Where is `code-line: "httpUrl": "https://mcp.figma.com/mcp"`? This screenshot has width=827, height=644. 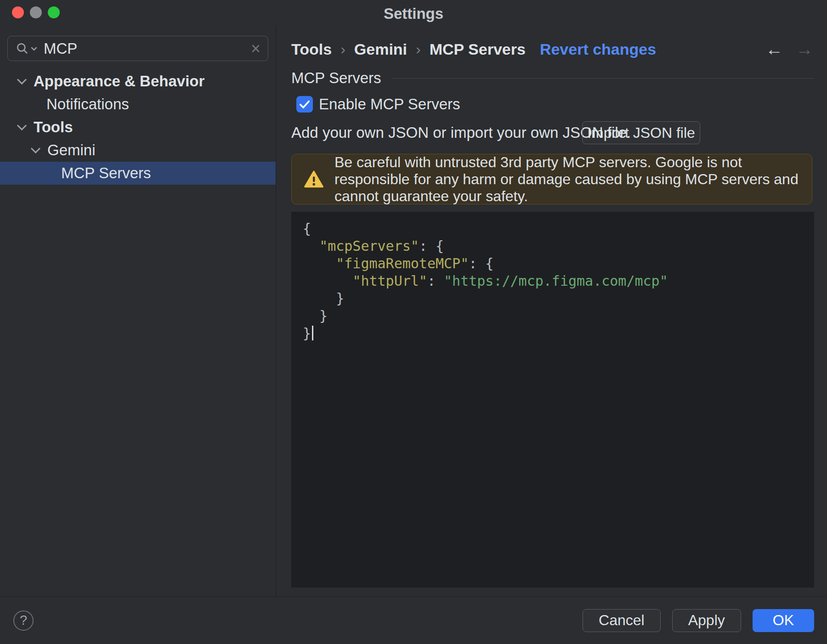 code-line: "httpUrl": "https://mcp.figma.com/mcp" is located at coordinates (553, 281).